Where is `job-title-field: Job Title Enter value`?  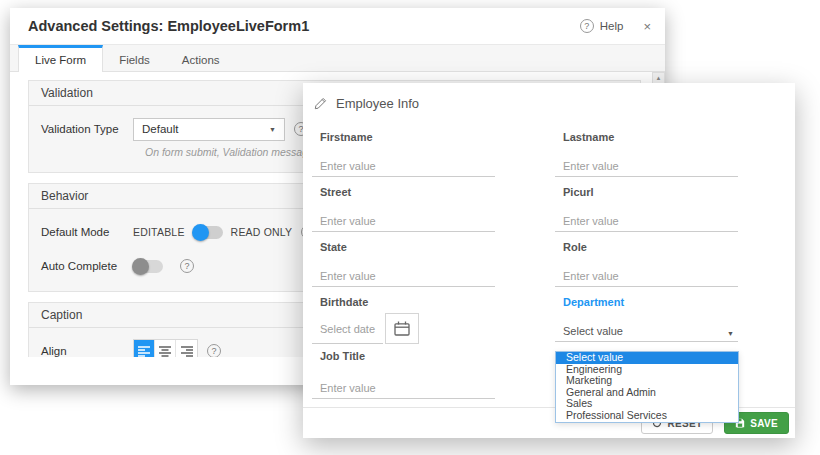
job-title-field: Job Title Enter value is located at coordinates (404, 378).